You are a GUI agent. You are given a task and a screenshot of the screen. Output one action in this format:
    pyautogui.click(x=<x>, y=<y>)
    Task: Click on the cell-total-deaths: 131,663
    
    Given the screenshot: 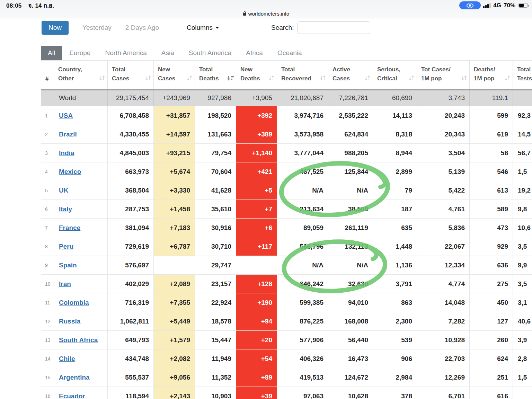 What is the action you would take?
    pyautogui.click(x=215, y=134)
    